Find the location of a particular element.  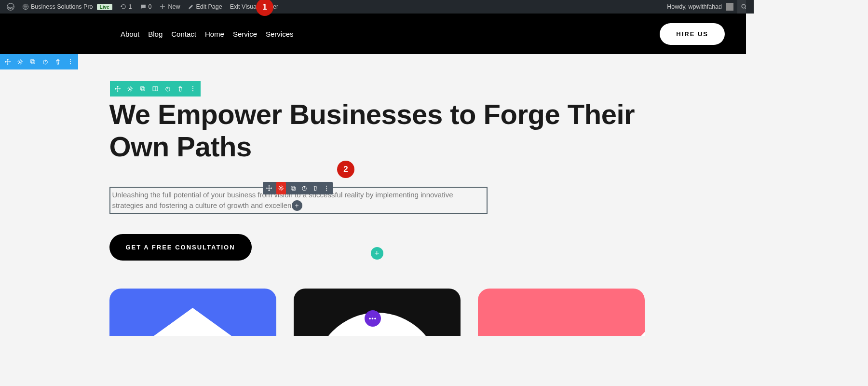

nav-about: About is located at coordinates (130, 34).